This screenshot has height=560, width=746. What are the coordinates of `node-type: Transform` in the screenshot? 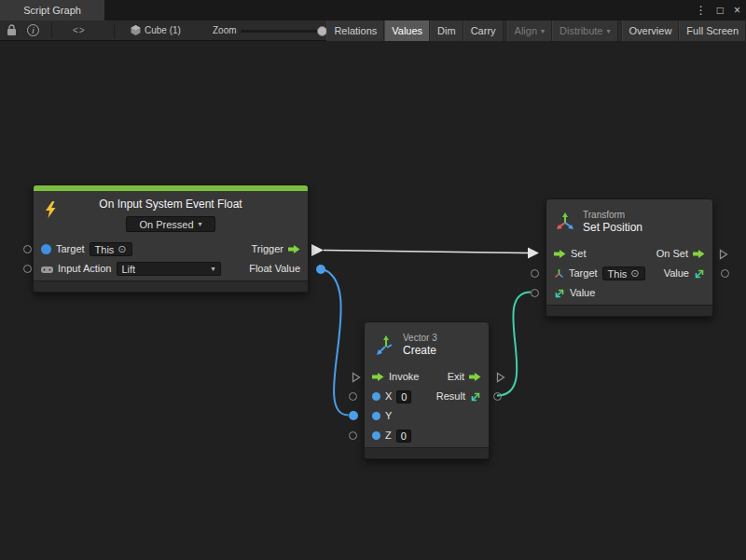 It's located at (613, 214).